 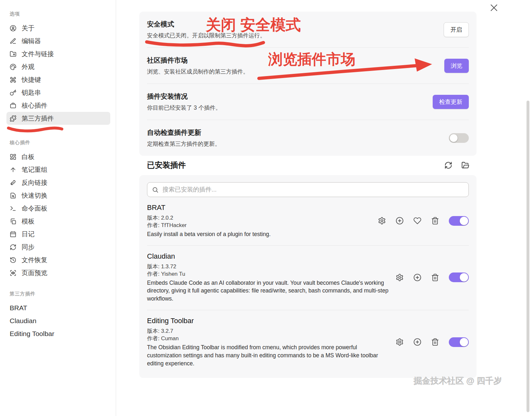 I want to click on sidebar-item-sync: 同步, so click(x=58, y=247).